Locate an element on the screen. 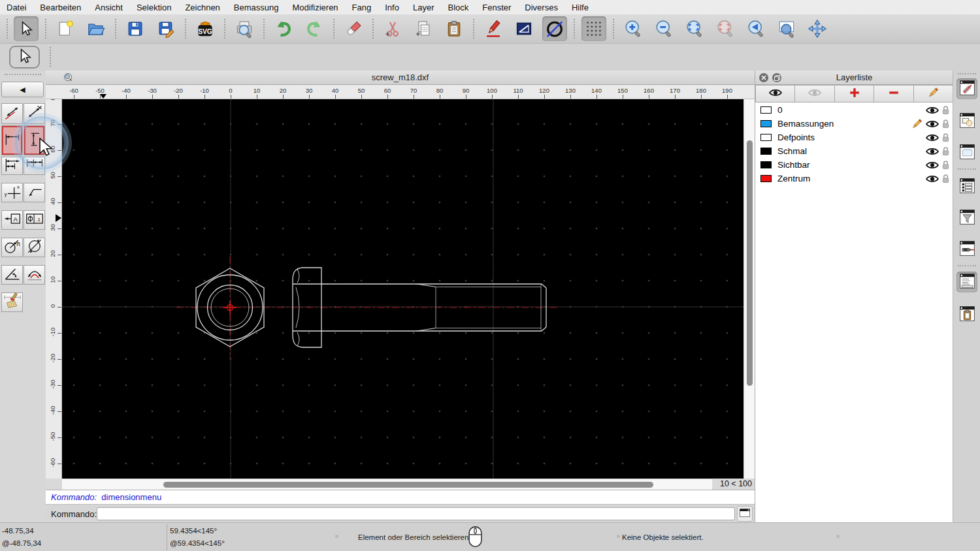 The image size is (980, 551). layer-row-0: 0 is located at coordinates (855, 110).